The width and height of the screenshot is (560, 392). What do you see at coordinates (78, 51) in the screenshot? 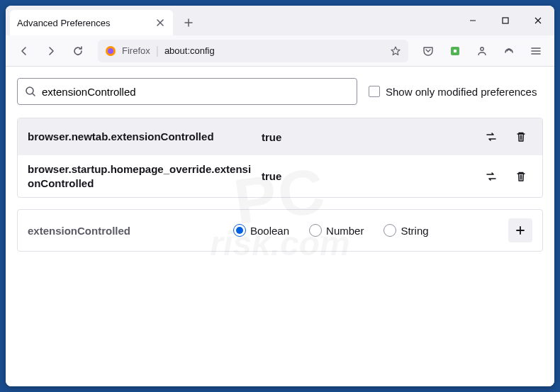
I see `reload-button` at bounding box center [78, 51].